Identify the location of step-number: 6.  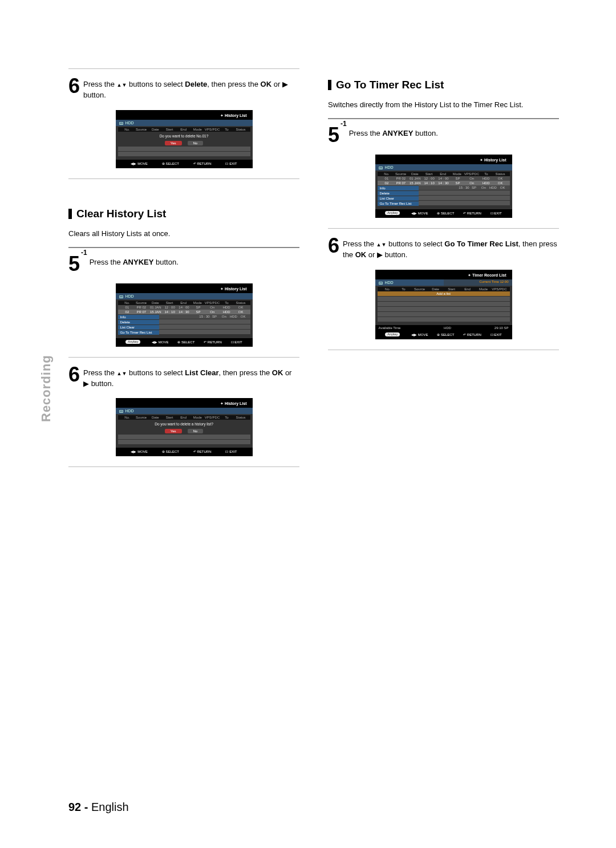
(74, 86).